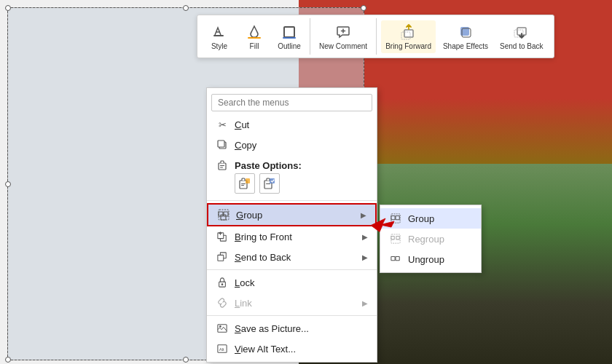 Image resolution: width=612 pixels, height=364 pixels. What do you see at coordinates (408, 47) in the screenshot?
I see `ribbon-bring-forward-label: Bring Forward` at bounding box center [408, 47].